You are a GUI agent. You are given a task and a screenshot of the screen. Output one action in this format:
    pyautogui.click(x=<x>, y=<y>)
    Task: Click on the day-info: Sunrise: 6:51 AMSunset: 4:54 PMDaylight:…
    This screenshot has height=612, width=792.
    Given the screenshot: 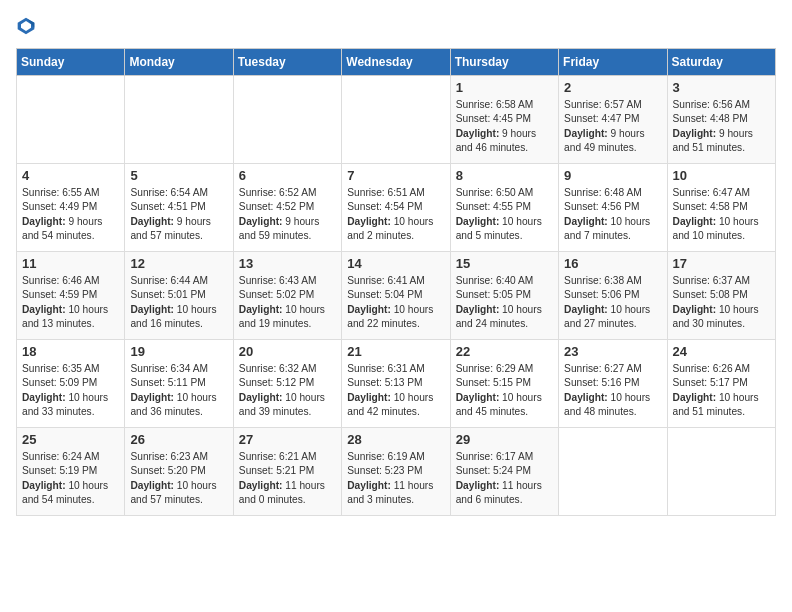 What is the action you would take?
    pyautogui.click(x=396, y=214)
    